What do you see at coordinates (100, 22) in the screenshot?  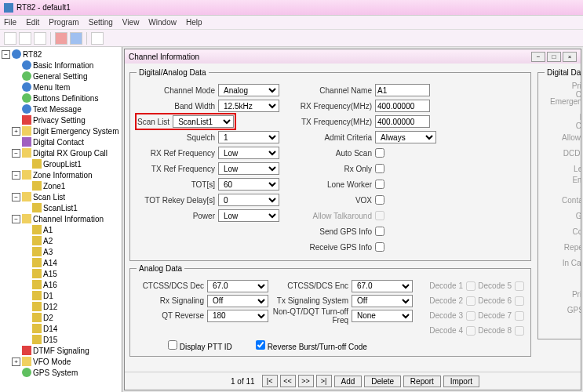 I see `menu-setting: Setting` at bounding box center [100, 22].